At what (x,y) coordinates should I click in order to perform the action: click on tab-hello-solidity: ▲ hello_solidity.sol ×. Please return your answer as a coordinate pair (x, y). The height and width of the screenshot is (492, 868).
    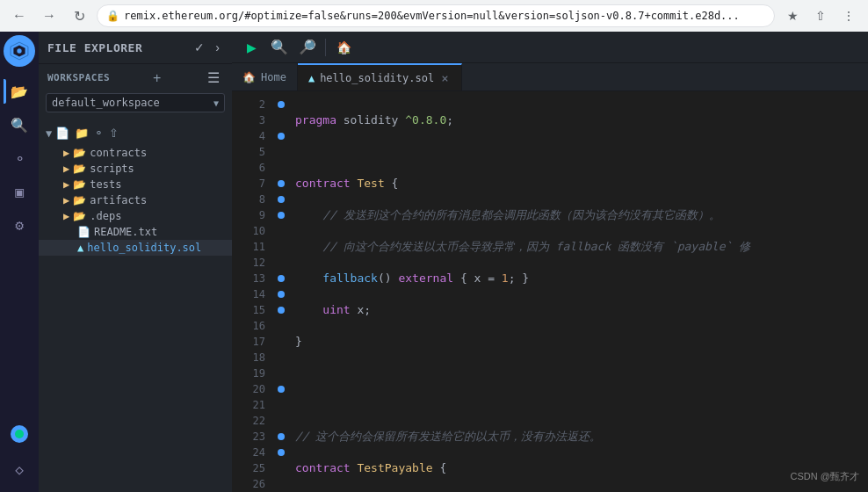
    Looking at the image, I should click on (380, 77).